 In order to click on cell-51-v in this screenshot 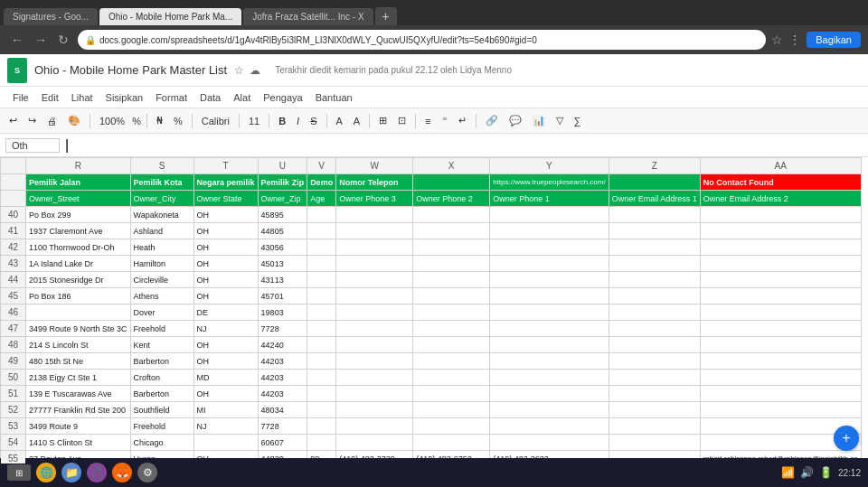, I will do `click(322, 394)`.